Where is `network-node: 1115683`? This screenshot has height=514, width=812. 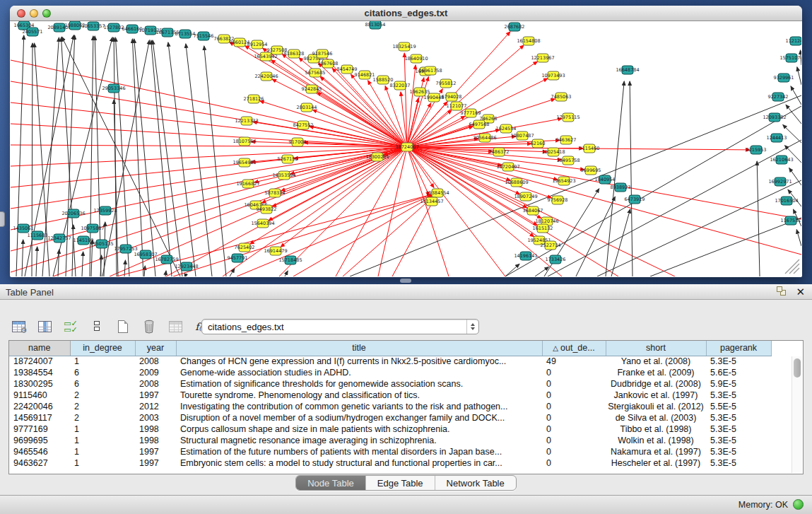 network-node: 1115683 is located at coordinates (38, 235).